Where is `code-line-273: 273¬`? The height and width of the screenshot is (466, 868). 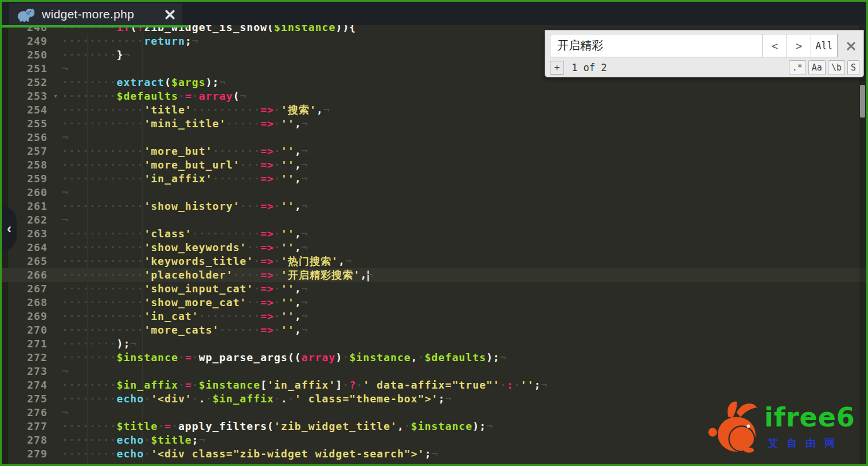 code-line-273: 273¬ is located at coordinates (434, 371).